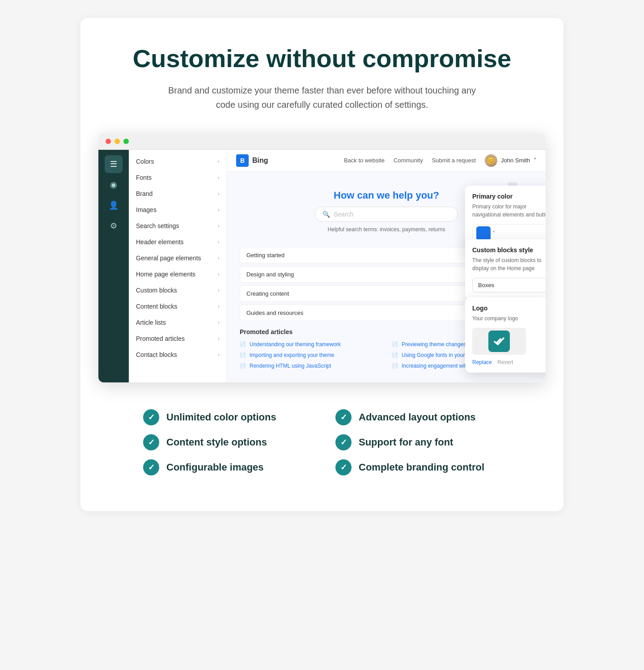 The image size is (644, 670). What do you see at coordinates (295, 344) in the screenshot?
I see `promoted-item-0-label: Understanding our theming framework` at bounding box center [295, 344].